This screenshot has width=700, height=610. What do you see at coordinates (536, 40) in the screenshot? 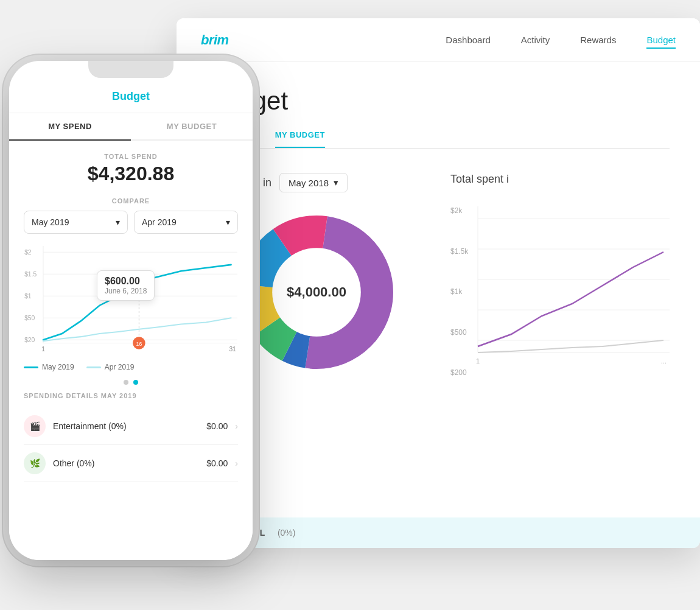
I see `nav-link-activity: Activity` at bounding box center [536, 40].